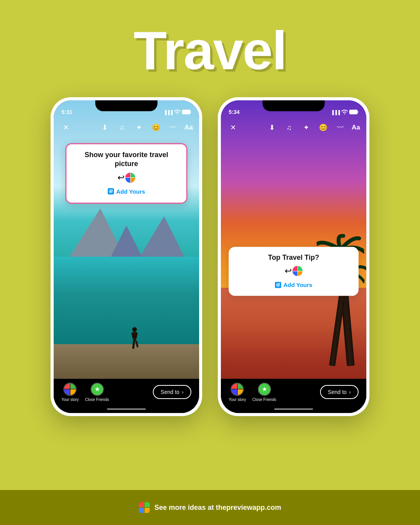 The width and height of the screenshot is (420, 525). What do you see at coordinates (139, 128) in the screenshot?
I see `effects-icon: ✦` at bounding box center [139, 128].